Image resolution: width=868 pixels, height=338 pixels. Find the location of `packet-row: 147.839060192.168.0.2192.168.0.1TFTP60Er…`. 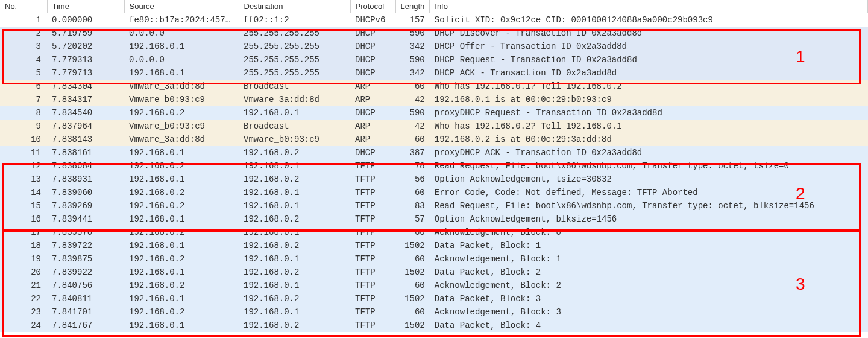

packet-row: 147.839060192.168.0.2192.168.0.1TFTP60Er… is located at coordinates (434, 193).